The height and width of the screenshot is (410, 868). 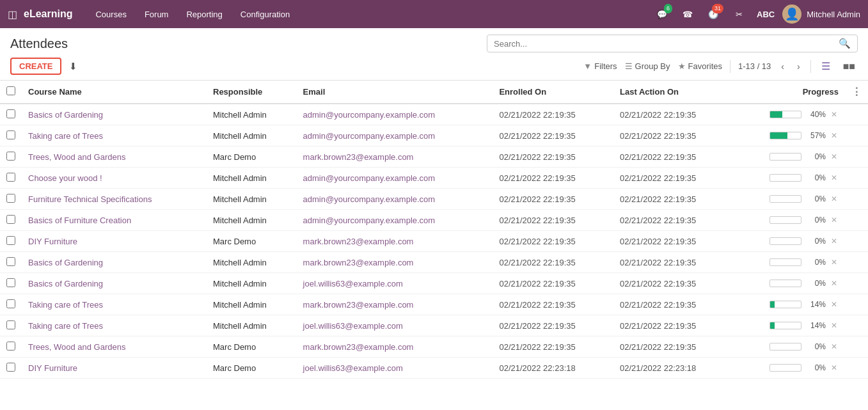 What do you see at coordinates (783, 67) in the screenshot?
I see `prev-page-button: ‹` at bounding box center [783, 67].